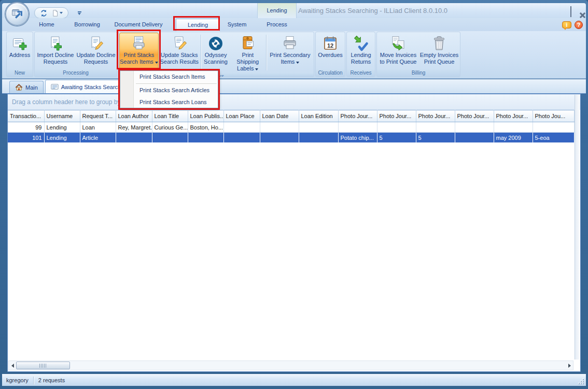  I want to click on column-header: Request T..., so click(97, 116).